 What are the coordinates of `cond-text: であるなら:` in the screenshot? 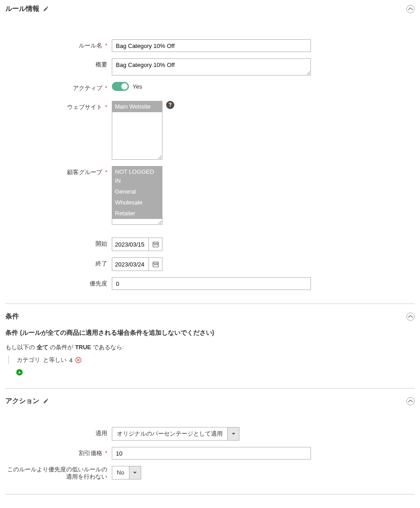 It's located at (109, 347).